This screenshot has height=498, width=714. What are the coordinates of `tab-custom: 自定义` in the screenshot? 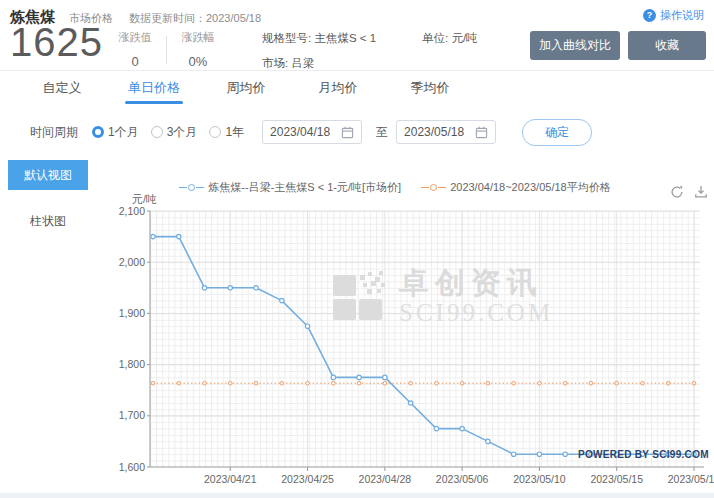 It's located at (62, 88).